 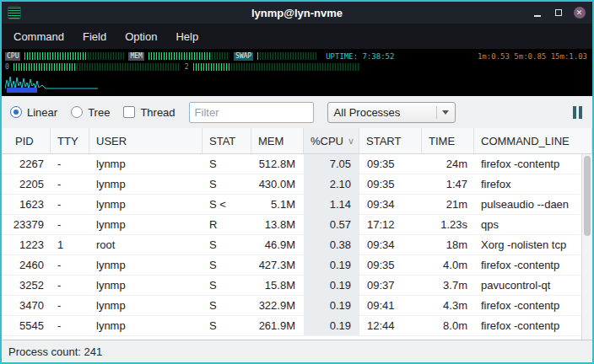 I want to click on column-header-user: USER, so click(x=146, y=141).